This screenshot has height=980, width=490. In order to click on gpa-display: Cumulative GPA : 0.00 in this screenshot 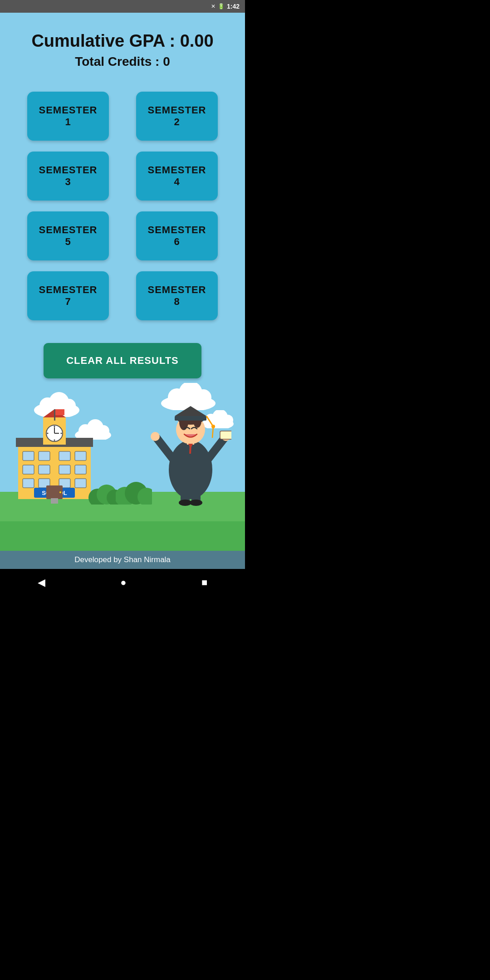, I will do `click(122, 41)`.